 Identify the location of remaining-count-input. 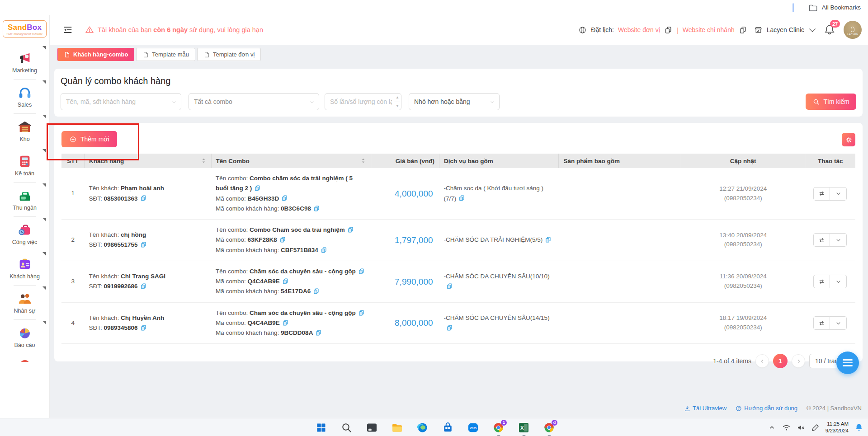
(359, 102).